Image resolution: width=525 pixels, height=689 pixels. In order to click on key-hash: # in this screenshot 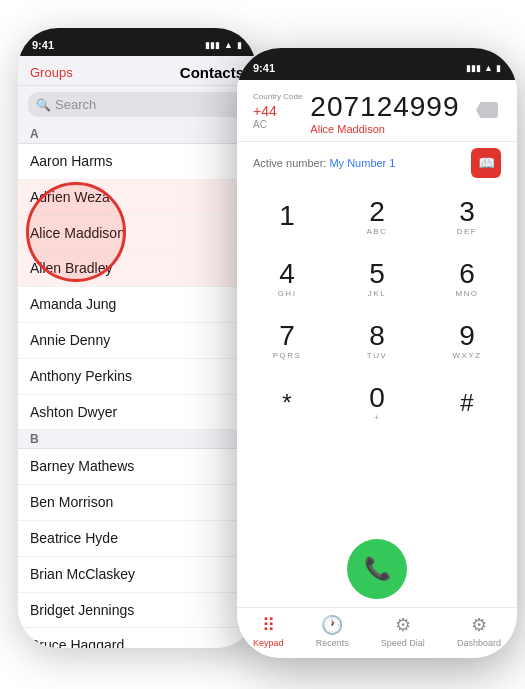, I will do `click(467, 403)`.